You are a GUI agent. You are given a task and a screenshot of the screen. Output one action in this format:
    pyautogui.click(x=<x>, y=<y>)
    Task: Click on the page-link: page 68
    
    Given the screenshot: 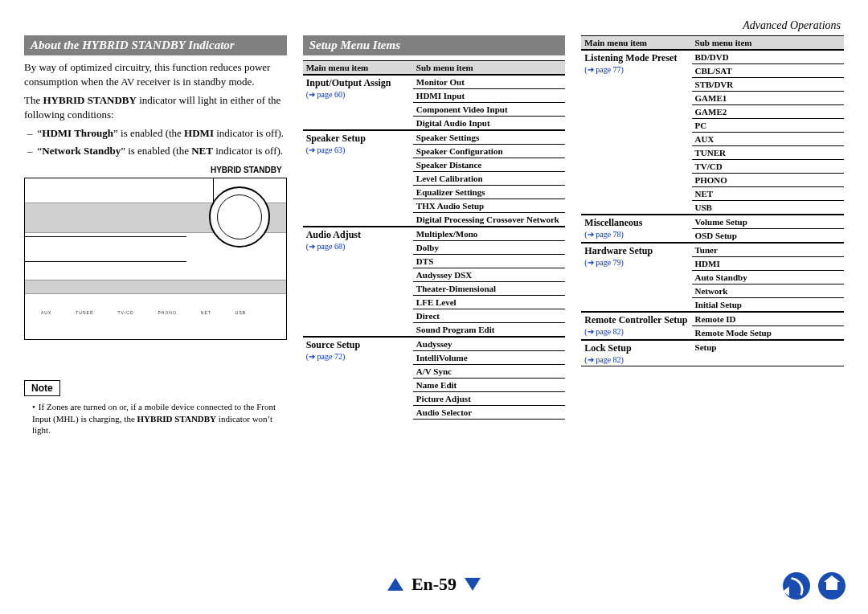 What is the action you would take?
    pyautogui.click(x=358, y=246)
    